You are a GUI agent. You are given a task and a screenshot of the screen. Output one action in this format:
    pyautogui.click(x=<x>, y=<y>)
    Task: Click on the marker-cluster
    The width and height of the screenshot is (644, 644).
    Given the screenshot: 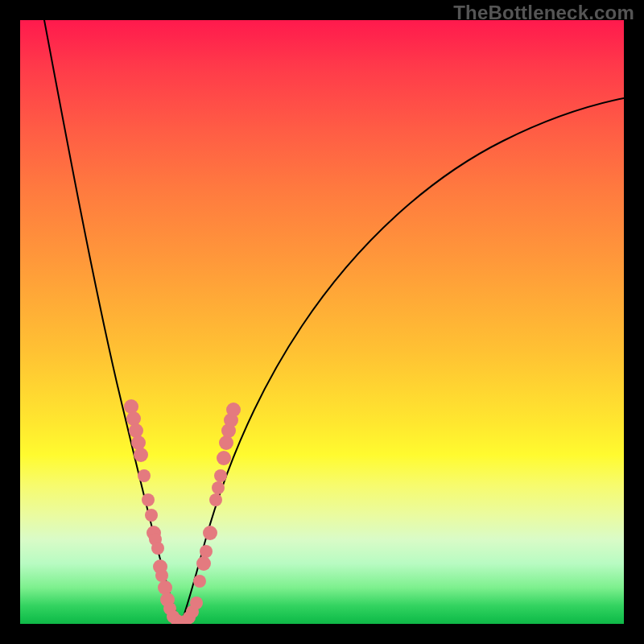 What is the action you would take?
    pyautogui.click(x=182, y=512)
    